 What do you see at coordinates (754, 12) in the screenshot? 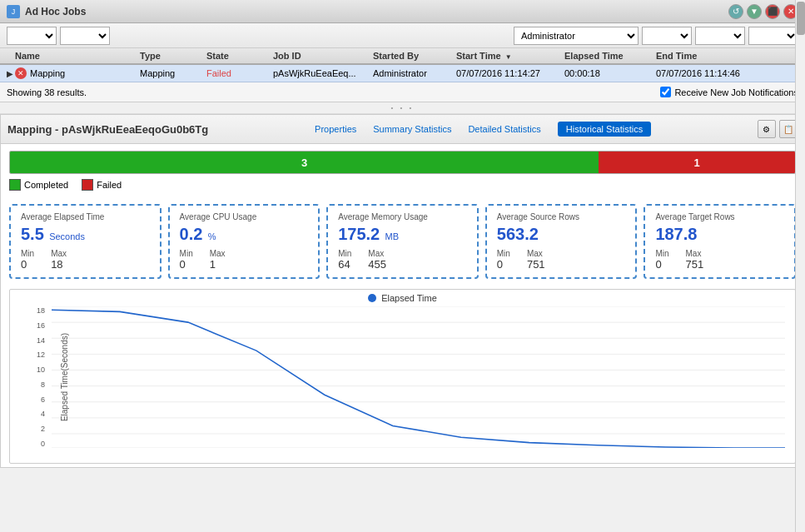
I see `filter-button: ▼` at bounding box center [754, 12].